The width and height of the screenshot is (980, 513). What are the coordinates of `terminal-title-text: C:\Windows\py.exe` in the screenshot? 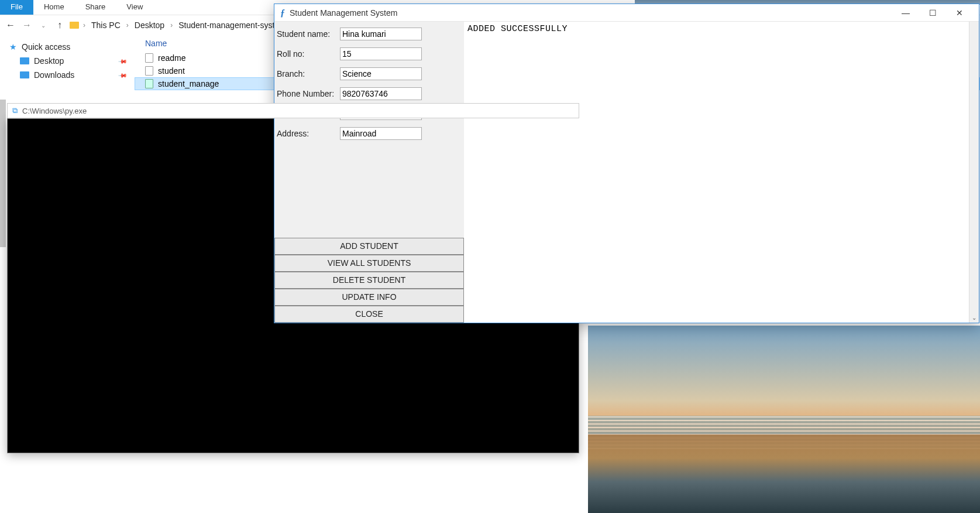 It's located at (54, 111).